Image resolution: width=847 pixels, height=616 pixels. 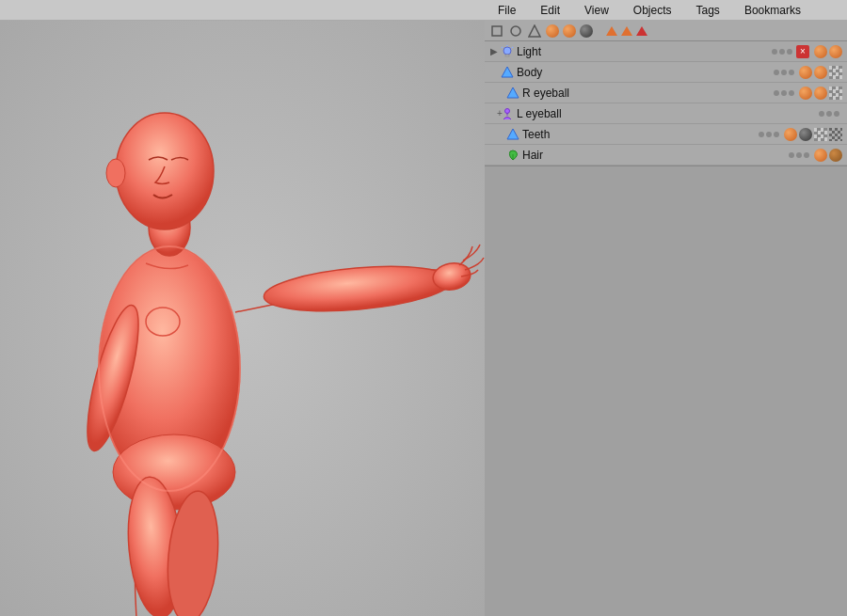 I want to click on body-mat3, so click(x=836, y=72).